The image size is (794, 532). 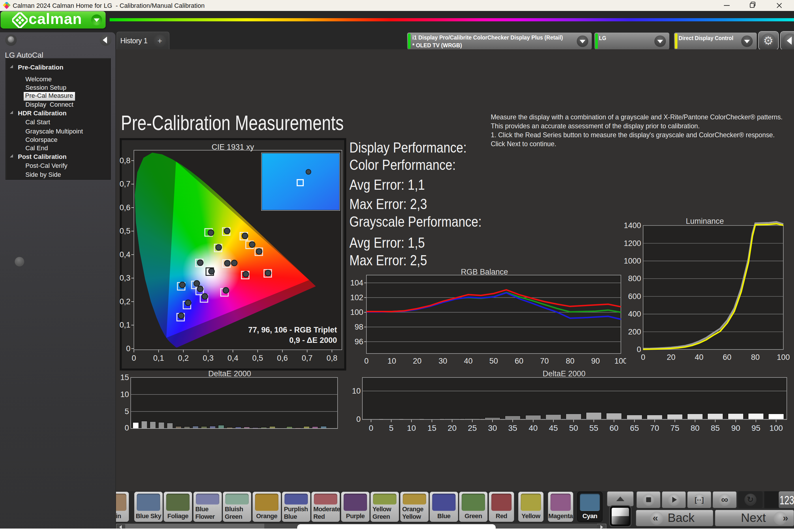 I want to click on svg-text: 102, so click(x=357, y=298).